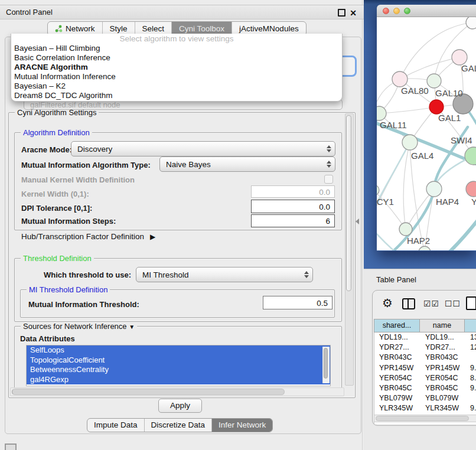 This screenshot has height=450, width=476. Describe the element at coordinates (425, 248) in the screenshot. I see `node-bottom-partial` at that location.